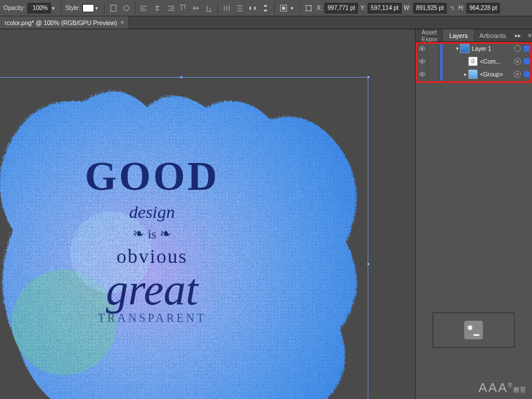 The width and height of the screenshot is (532, 399). What do you see at coordinates (64, 22) in the screenshot?
I see `document-tab: rcolor.png* @ 100% (RGB/GPU Preview) ×` at bounding box center [64, 22].